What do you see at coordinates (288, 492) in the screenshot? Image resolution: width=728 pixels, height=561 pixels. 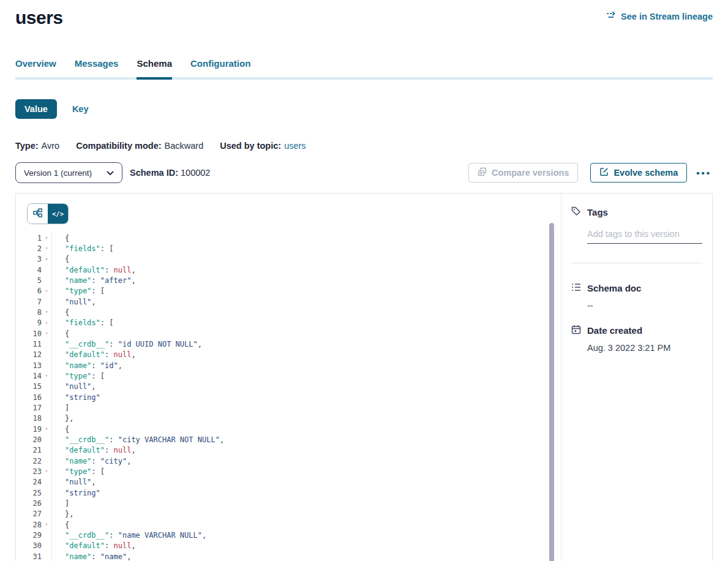 I see `code-line: 25 "string"` at bounding box center [288, 492].